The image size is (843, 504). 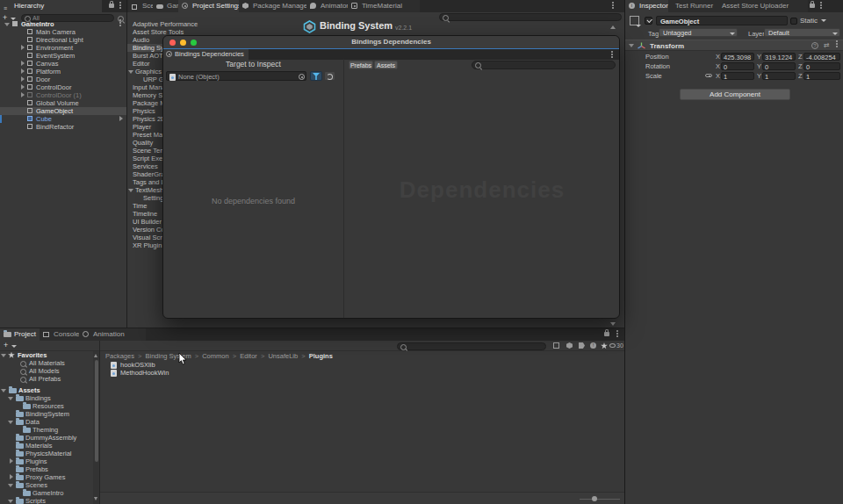 I want to click on hierarchy-item-platform: Platform, so click(x=63, y=72).